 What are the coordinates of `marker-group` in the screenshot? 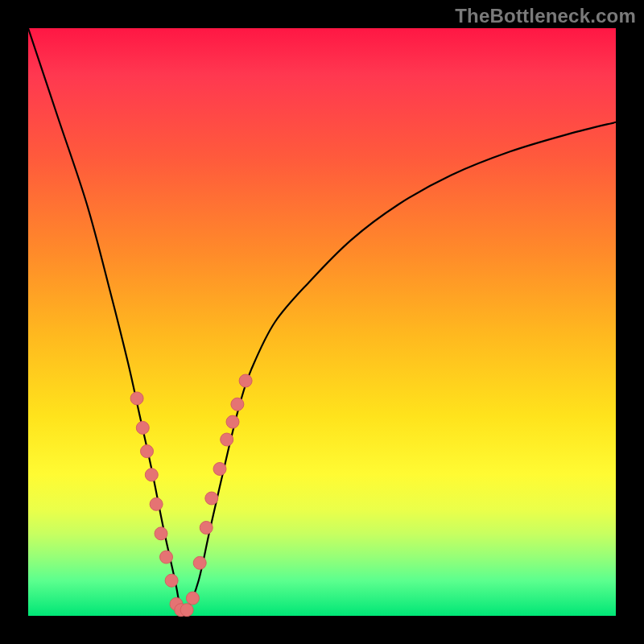 It's located at (192, 496).